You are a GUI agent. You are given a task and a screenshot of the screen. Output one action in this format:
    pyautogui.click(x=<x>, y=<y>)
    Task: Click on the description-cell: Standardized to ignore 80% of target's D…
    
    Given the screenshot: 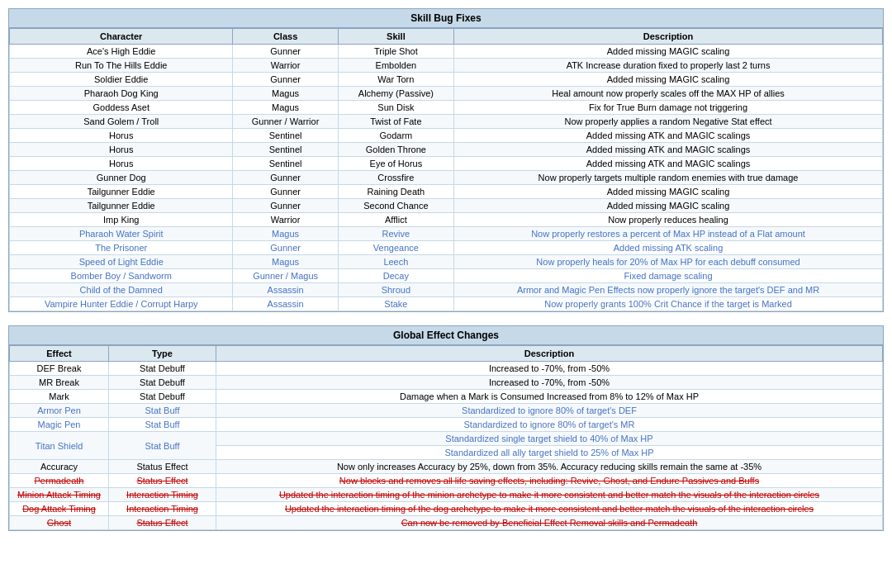 What is the action you would take?
    pyautogui.click(x=550, y=411)
    